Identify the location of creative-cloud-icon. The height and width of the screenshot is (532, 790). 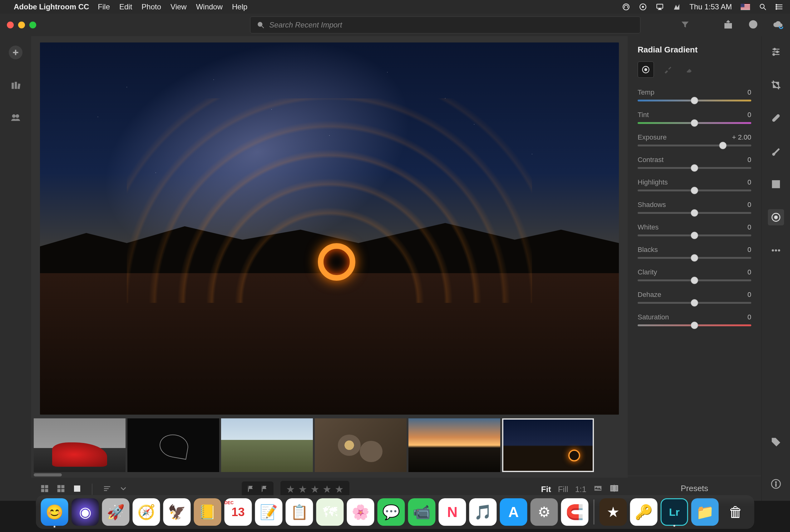
(626, 7).